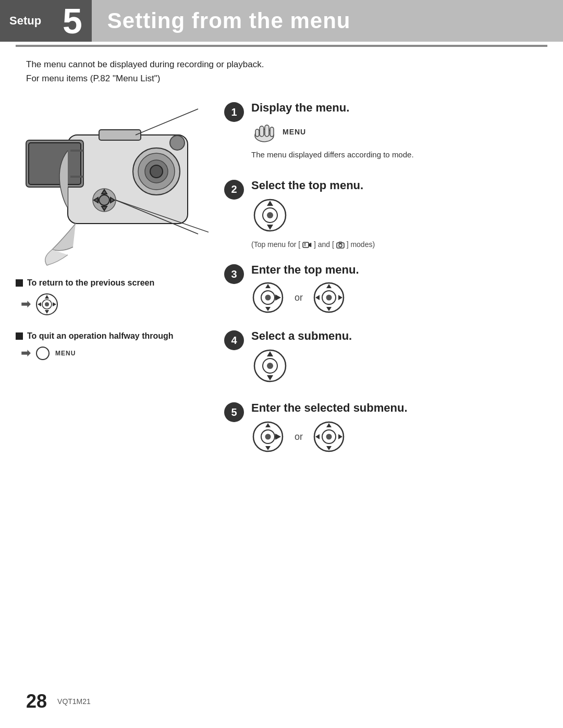  Describe the element at coordinates (399, 408) in the screenshot. I see `step-5-title: Enter the selected submenu.` at that location.